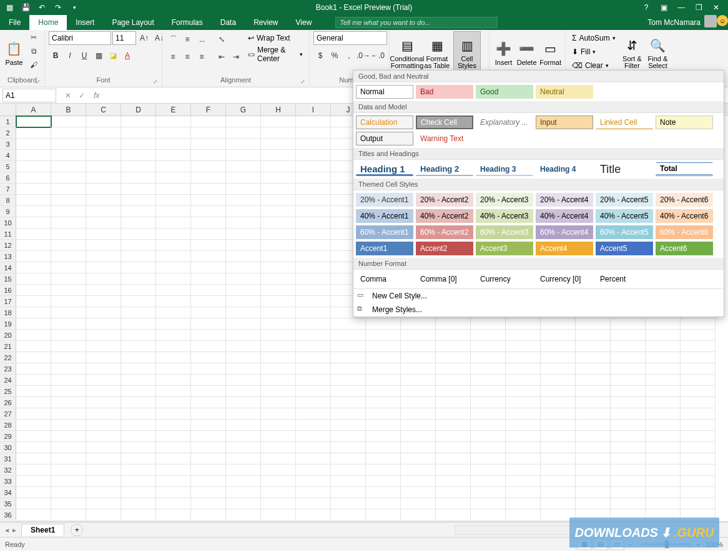 The height and width of the screenshot is (560, 728). What do you see at coordinates (523, 369) in the screenshot?
I see `cell-O23` at bounding box center [523, 369].